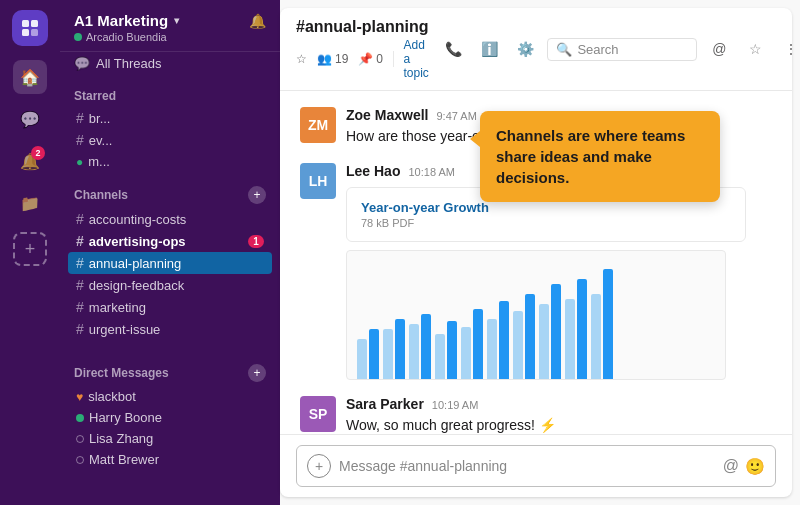 The image size is (800, 505). Describe the element at coordinates (598, 50) in the screenshot. I see `search-placeholder: Search` at that location.